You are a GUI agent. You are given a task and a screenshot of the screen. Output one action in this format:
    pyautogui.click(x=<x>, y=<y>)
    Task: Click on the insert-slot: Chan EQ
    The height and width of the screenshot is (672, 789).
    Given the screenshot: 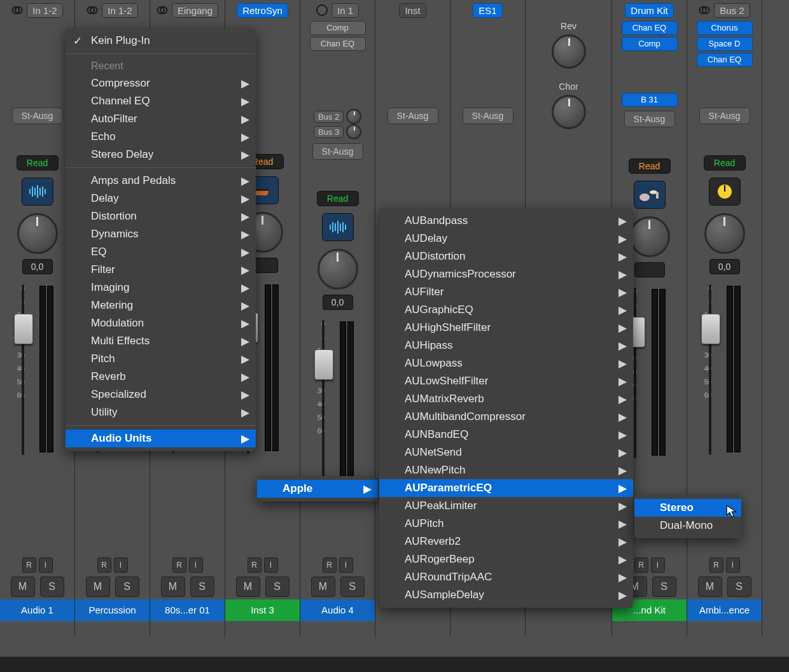 What is the action you would take?
    pyautogui.click(x=725, y=60)
    